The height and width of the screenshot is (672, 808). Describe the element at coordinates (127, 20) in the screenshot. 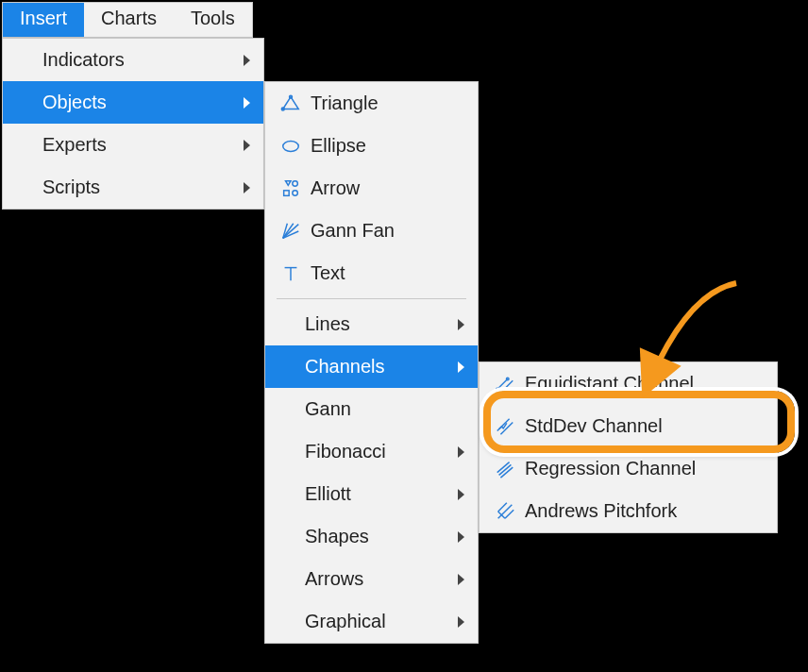

I see `menubar: Insert Charts Tools` at that location.